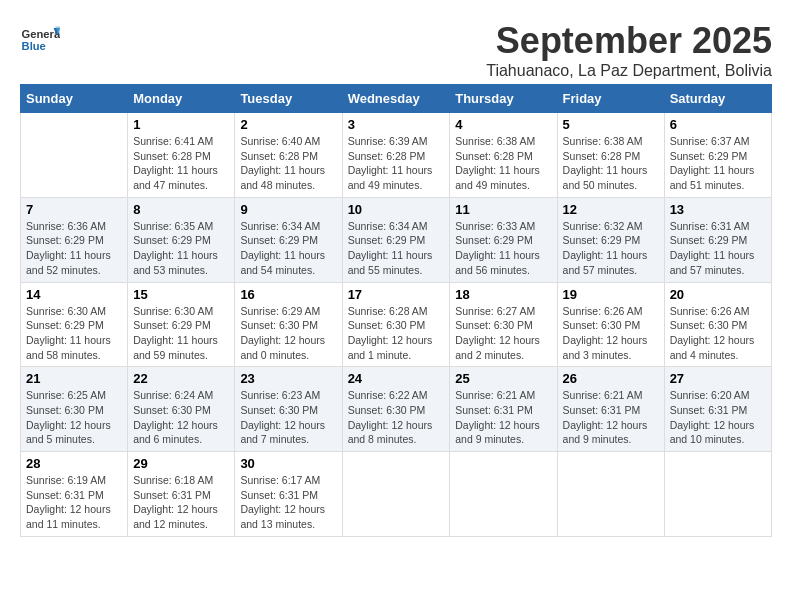 Image resolution: width=792 pixels, height=612 pixels. Describe the element at coordinates (610, 410) in the screenshot. I see `calendar-cell: 26 Sunrise: 6:21 AMSunset: 6:31 PMDaylig…` at that location.